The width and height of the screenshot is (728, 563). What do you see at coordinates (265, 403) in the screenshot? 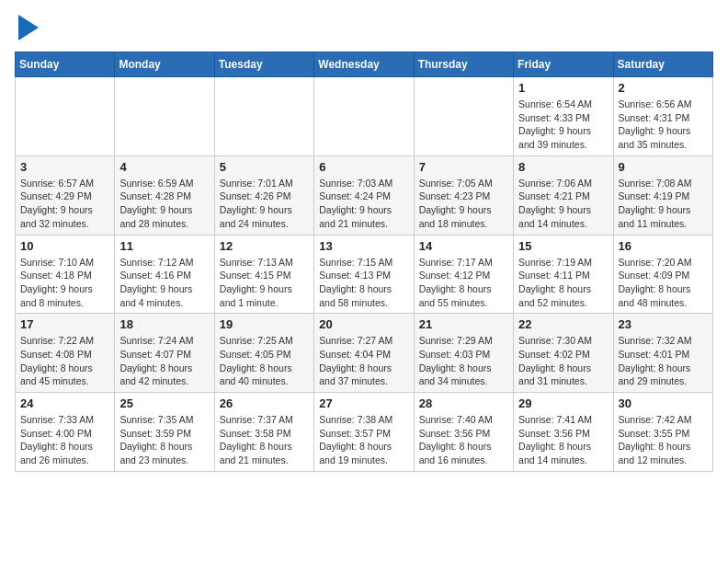
I see `day-number: 26` at bounding box center [265, 403].